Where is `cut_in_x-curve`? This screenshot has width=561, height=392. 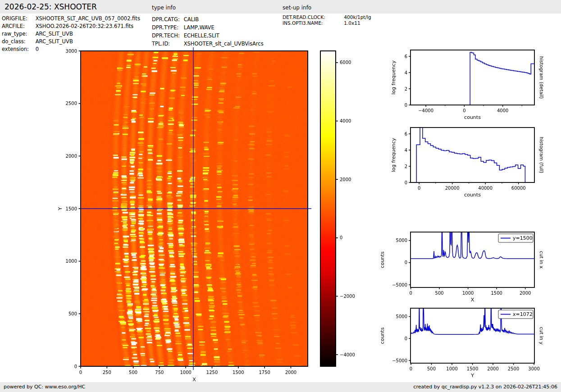 cut_in_x-curve is located at coordinates (473, 244).